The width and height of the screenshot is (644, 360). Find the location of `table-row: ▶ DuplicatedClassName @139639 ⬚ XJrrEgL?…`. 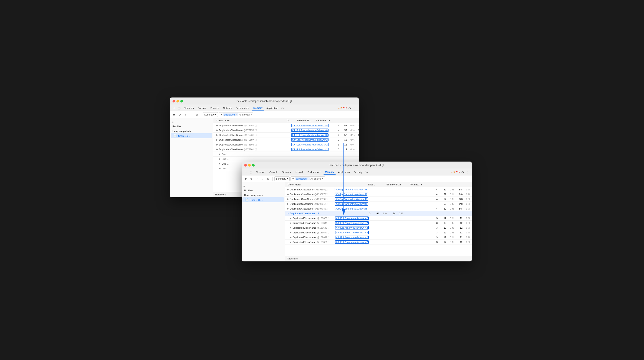

table-row: ▶ DuplicatedClassName @139639 ⬚ XJrrEgL?… is located at coordinates (378, 218).